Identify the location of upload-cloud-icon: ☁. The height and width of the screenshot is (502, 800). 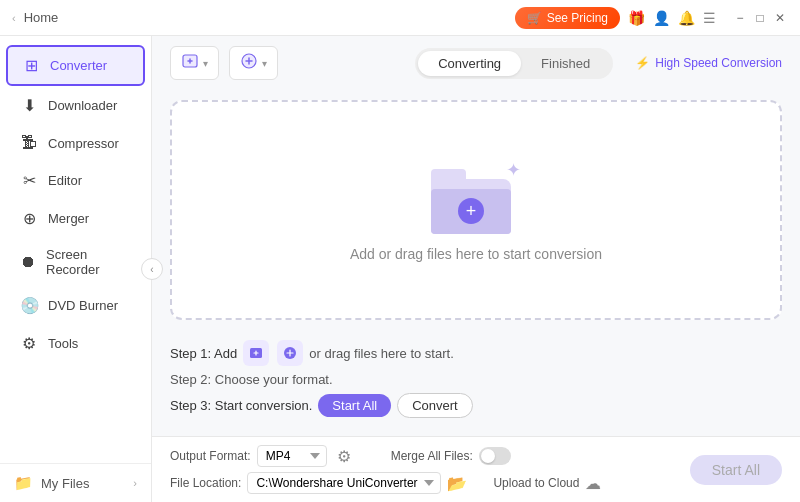
(593, 484).